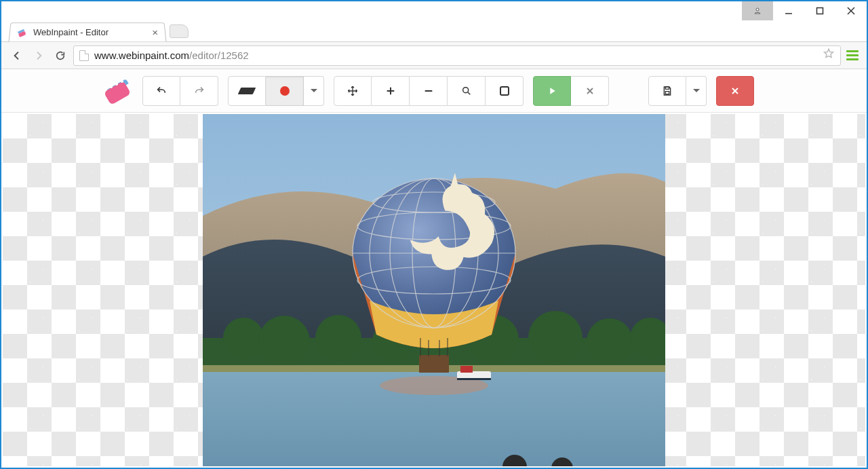 The width and height of the screenshot is (868, 469). I want to click on maximize-icon, so click(820, 11).